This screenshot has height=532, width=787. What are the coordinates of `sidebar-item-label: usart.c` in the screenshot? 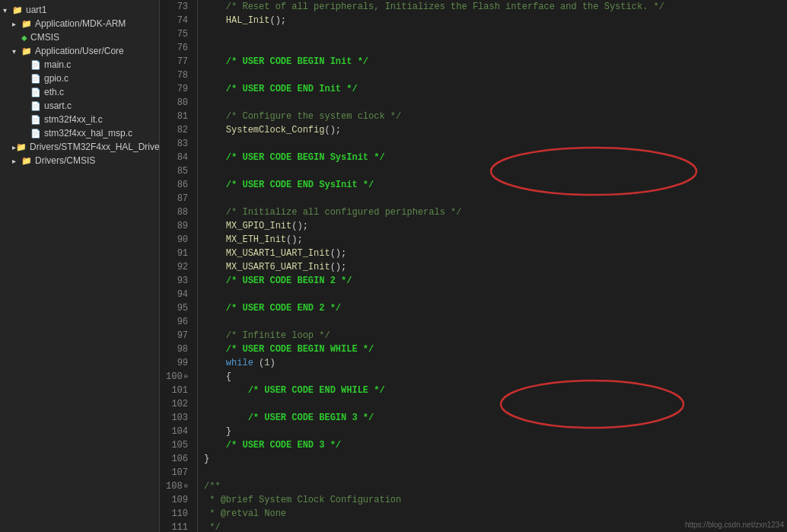 It's located at (58, 106).